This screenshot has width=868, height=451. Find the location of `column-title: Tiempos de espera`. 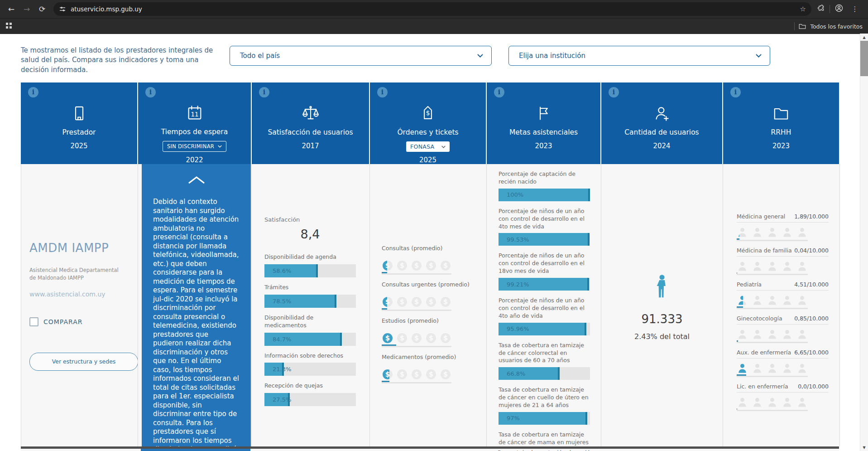

column-title: Tiempos de espera is located at coordinates (195, 132).